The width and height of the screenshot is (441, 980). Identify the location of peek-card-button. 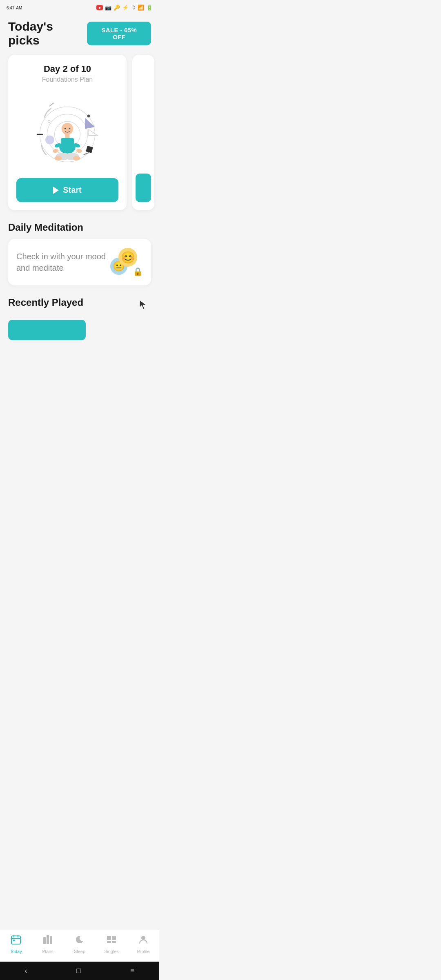
(143, 188).